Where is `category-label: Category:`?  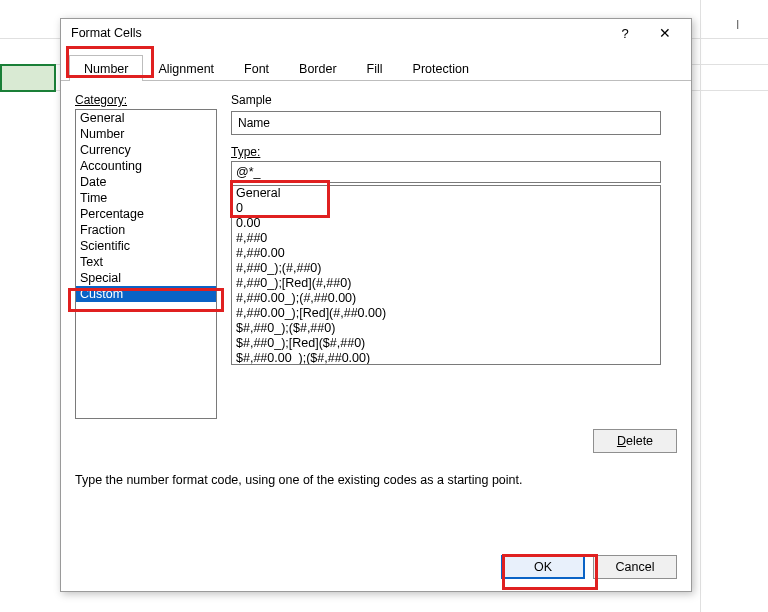 category-label: Category: is located at coordinates (101, 100).